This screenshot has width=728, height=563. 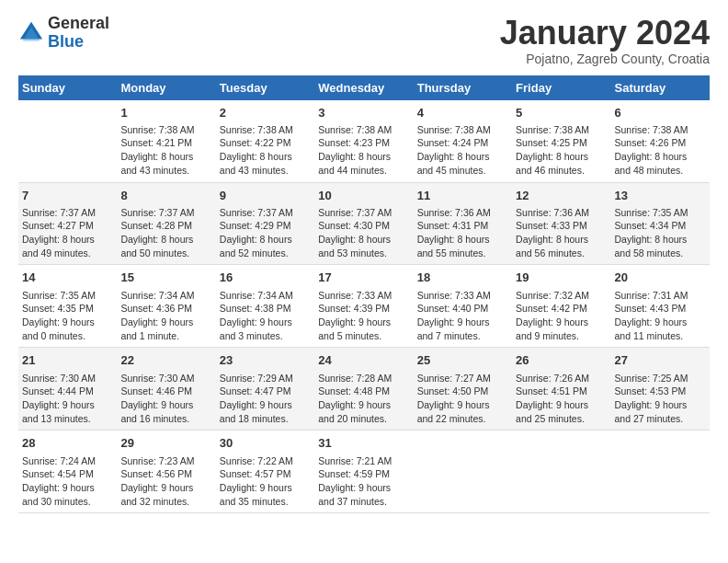 What do you see at coordinates (463, 361) in the screenshot?
I see `day-number: 25` at bounding box center [463, 361].